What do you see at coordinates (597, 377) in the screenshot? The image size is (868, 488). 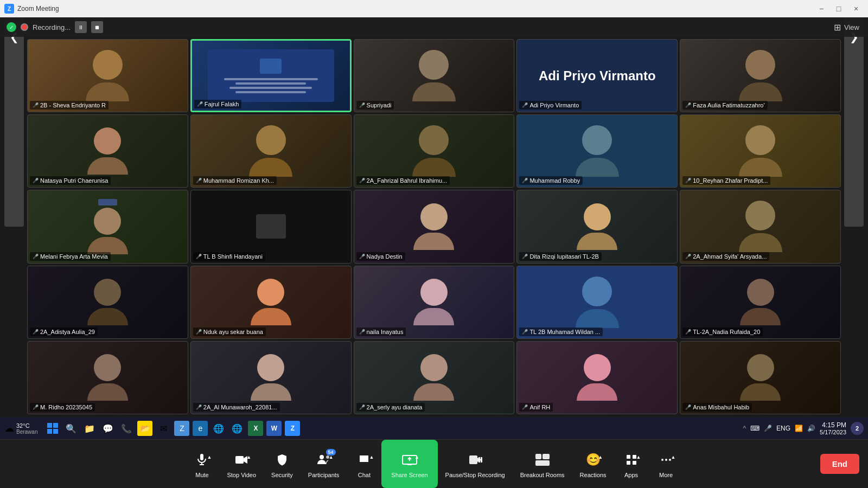 I see `video-tile-24: 🎤 Anif RH` at bounding box center [597, 377].